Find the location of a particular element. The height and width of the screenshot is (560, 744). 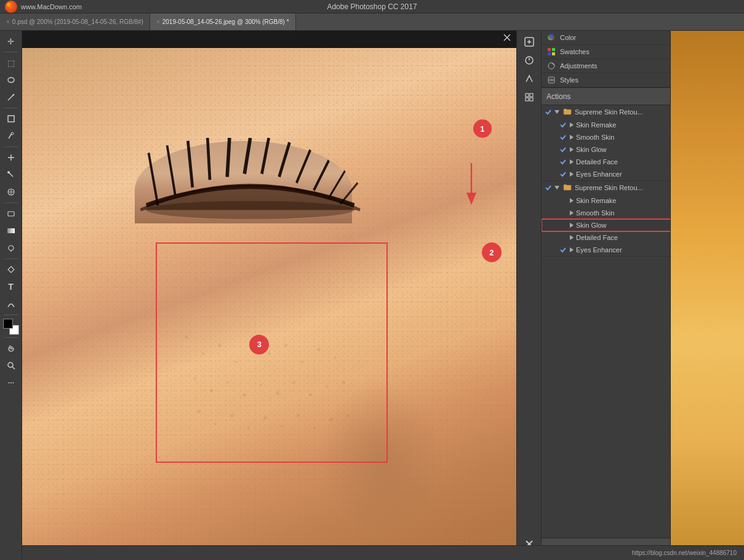

item4-check is located at coordinates (563, 162).